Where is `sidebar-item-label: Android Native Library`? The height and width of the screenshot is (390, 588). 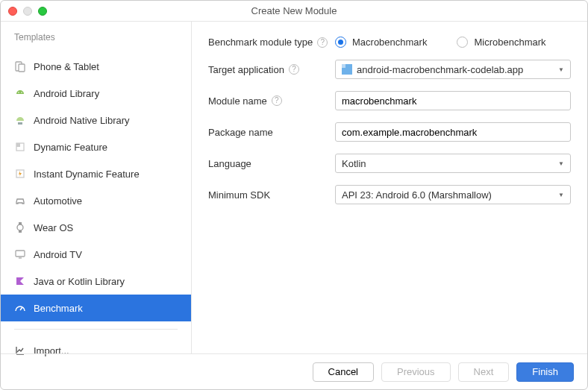
sidebar-item-label: Android Native Library is located at coordinates (82, 121).